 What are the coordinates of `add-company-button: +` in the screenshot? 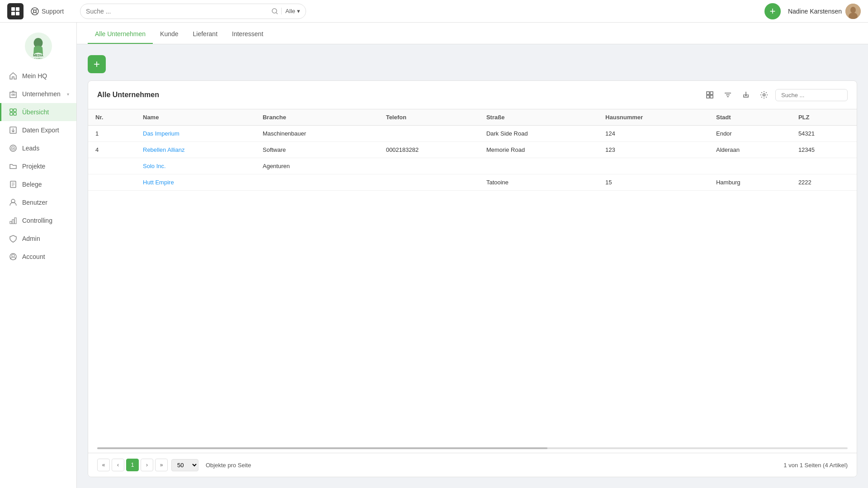 It's located at (97, 64).